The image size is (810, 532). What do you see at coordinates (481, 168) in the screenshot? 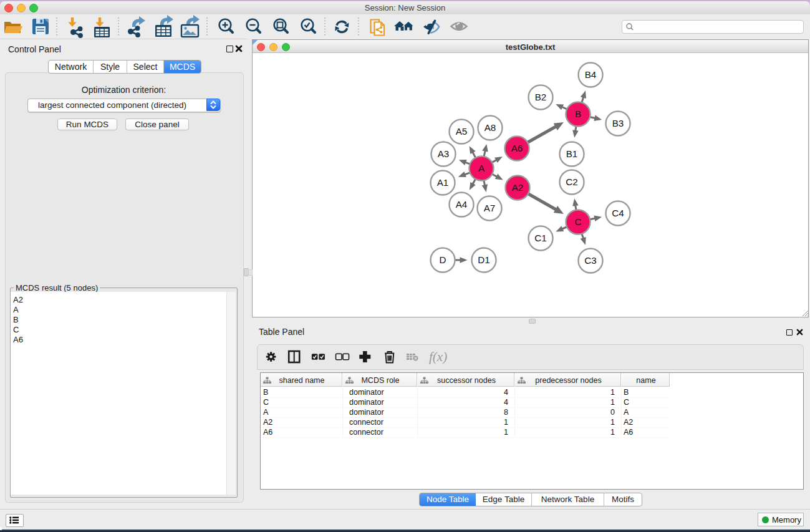
I see `svg-text: A` at bounding box center [481, 168].